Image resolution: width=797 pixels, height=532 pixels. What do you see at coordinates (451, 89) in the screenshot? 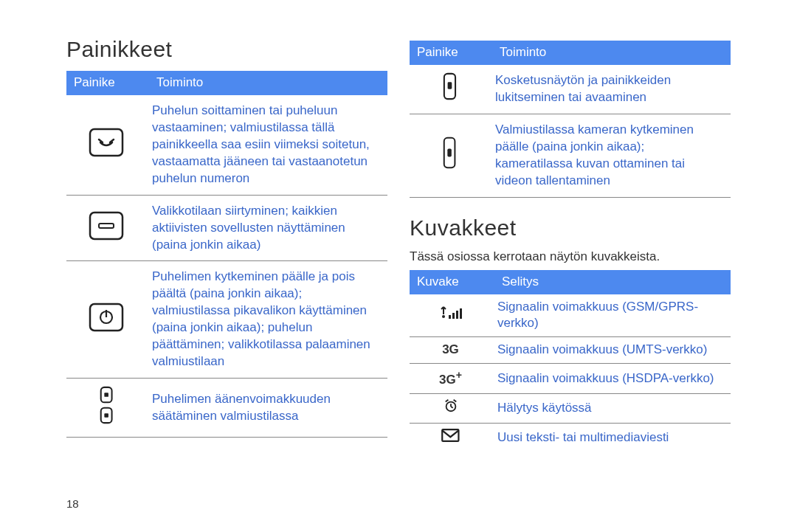
I see `lock-button-icon` at bounding box center [451, 89].